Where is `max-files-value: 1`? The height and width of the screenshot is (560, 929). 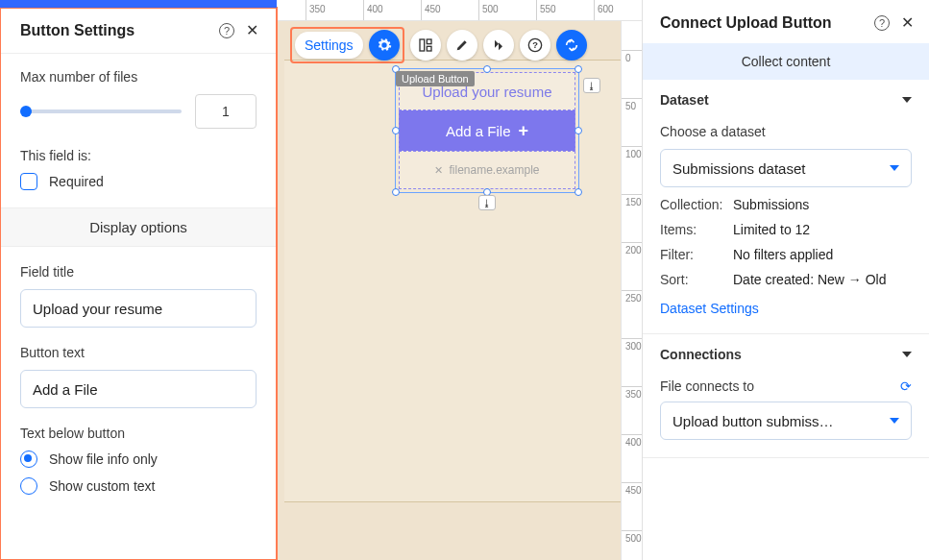 max-files-value: 1 is located at coordinates (226, 111).